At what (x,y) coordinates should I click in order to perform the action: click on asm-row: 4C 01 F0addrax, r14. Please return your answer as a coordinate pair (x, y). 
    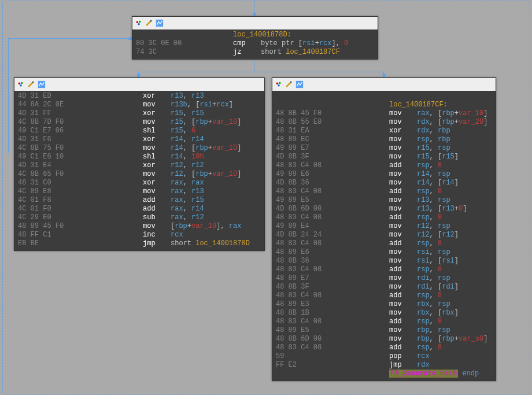
    Looking at the image, I should click on (139, 209).